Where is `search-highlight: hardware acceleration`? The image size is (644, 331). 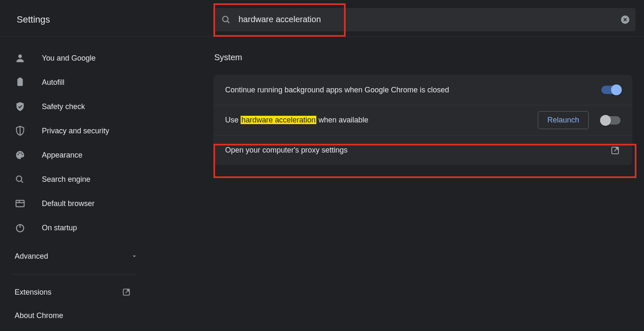
search-highlight: hardware acceleration is located at coordinates (279, 120).